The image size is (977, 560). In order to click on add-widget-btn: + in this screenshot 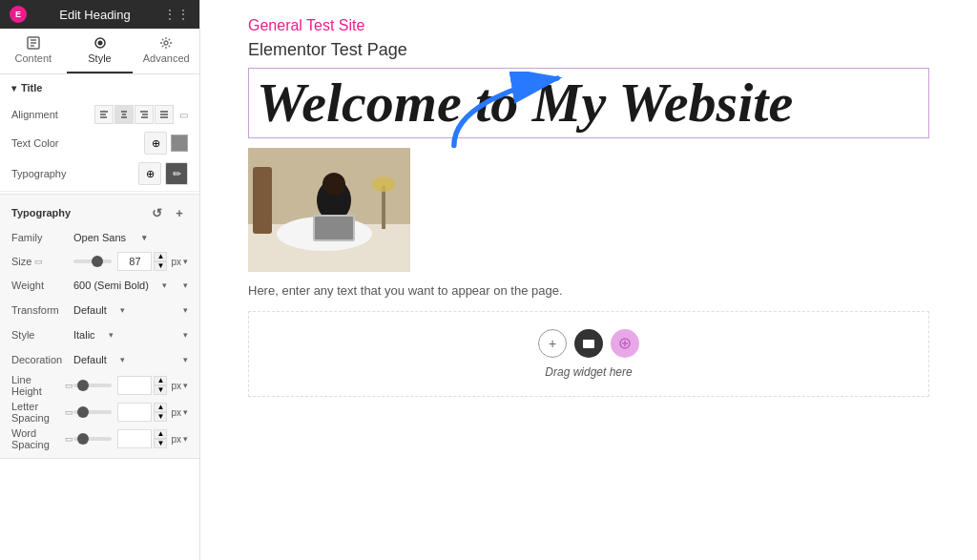, I will do `click(552, 343)`.